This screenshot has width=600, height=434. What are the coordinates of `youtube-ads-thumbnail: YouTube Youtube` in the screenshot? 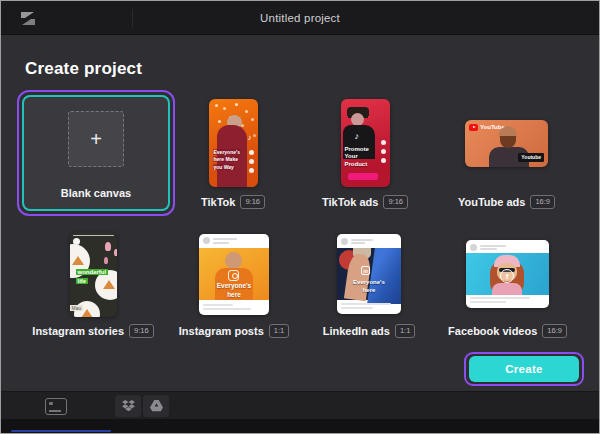 It's located at (506, 144).